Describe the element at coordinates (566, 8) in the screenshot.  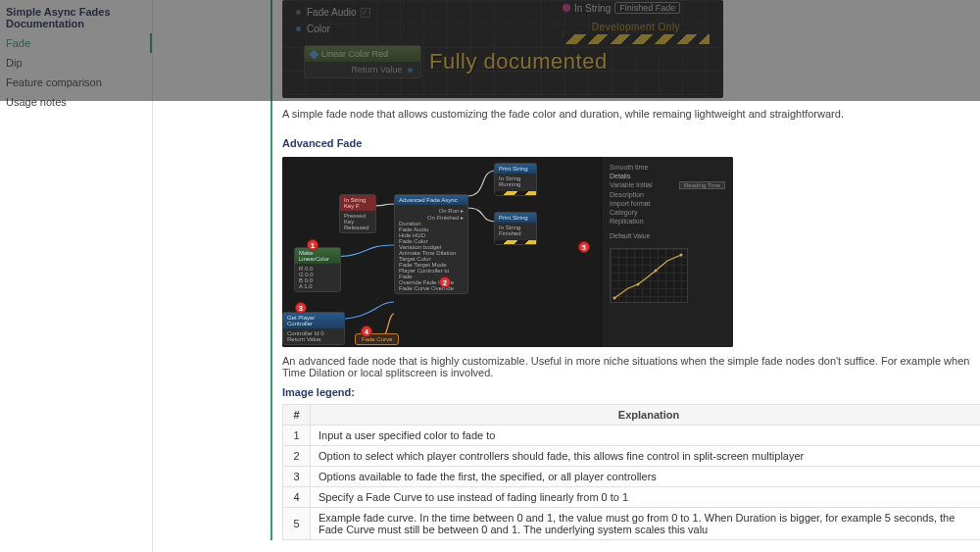
I see `pink-dot-icon` at that location.